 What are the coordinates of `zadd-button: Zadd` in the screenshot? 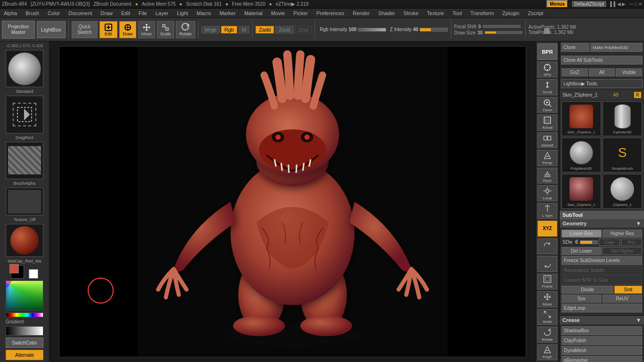 It's located at (265, 30).